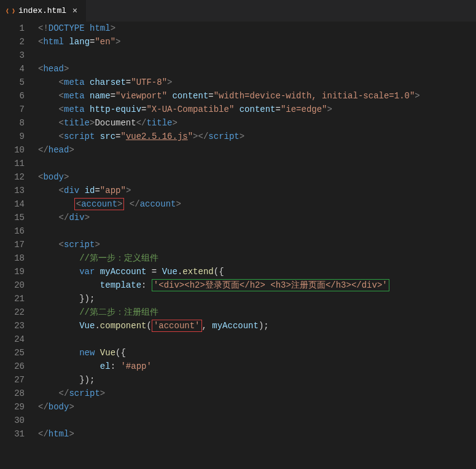  What do you see at coordinates (99, 204) in the screenshot?
I see `highlight-box-red: <account>` at bounding box center [99, 204].